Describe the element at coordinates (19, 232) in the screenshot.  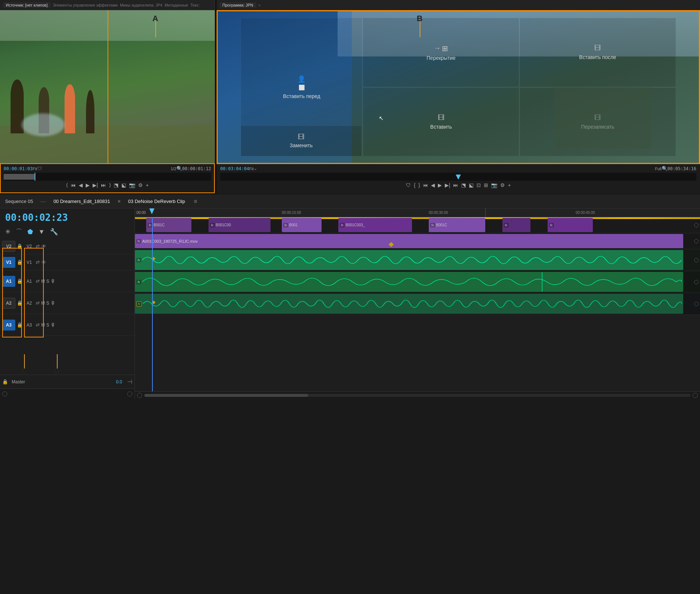
I see `tool-select: ⌒` at that location.